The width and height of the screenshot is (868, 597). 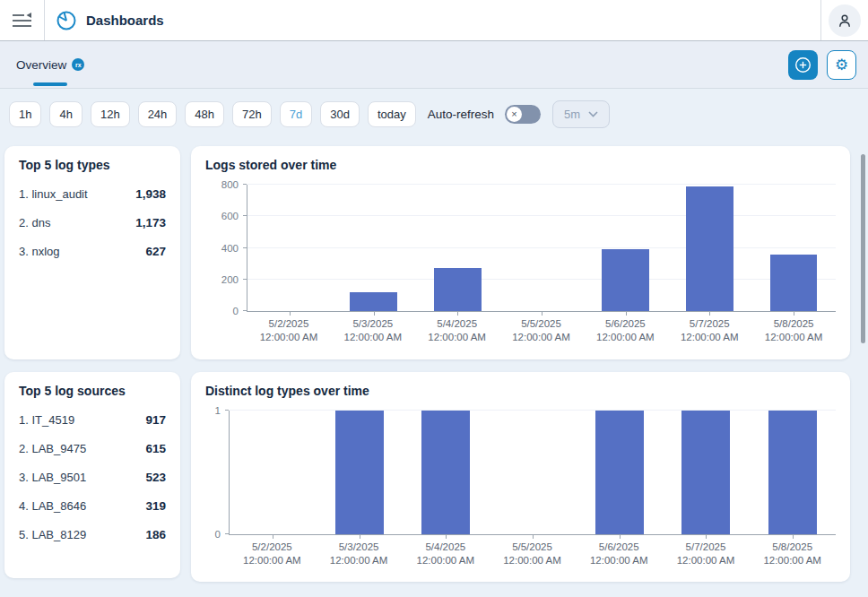 What do you see at coordinates (156, 448) in the screenshot?
I see `list-item-value: 615` at bounding box center [156, 448].